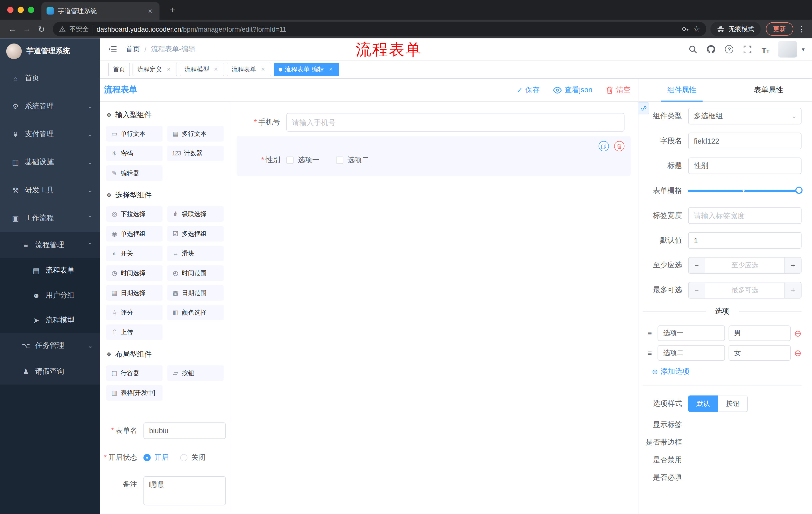 This screenshot has height=514, width=812. Describe the element at coordinates (196, 253) in the screenshot. I see `component-chip-slider: ↔滑块` at that location.